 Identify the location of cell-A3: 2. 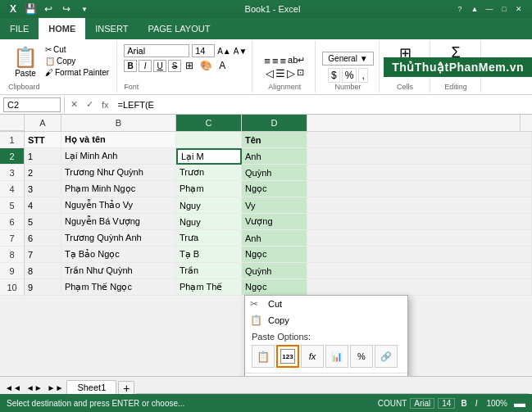
(43, 173).